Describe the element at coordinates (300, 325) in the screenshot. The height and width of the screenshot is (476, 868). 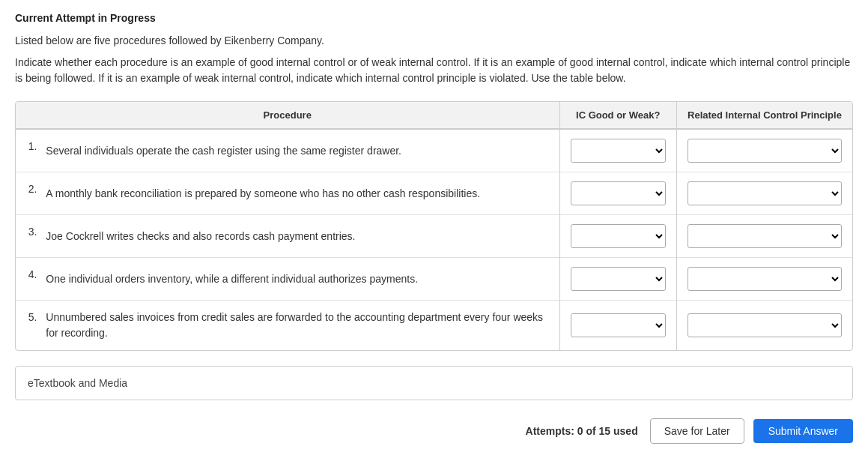
I see `procedure-text-5: Unnumbered sales invoices from credit sa…` at that location.